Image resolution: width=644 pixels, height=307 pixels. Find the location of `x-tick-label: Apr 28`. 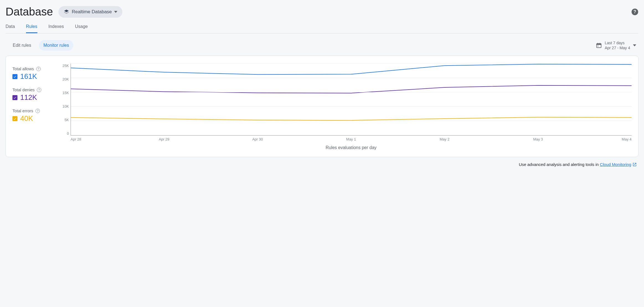

x-tick-label: Apr 28 is located at coordinates (94, 139).